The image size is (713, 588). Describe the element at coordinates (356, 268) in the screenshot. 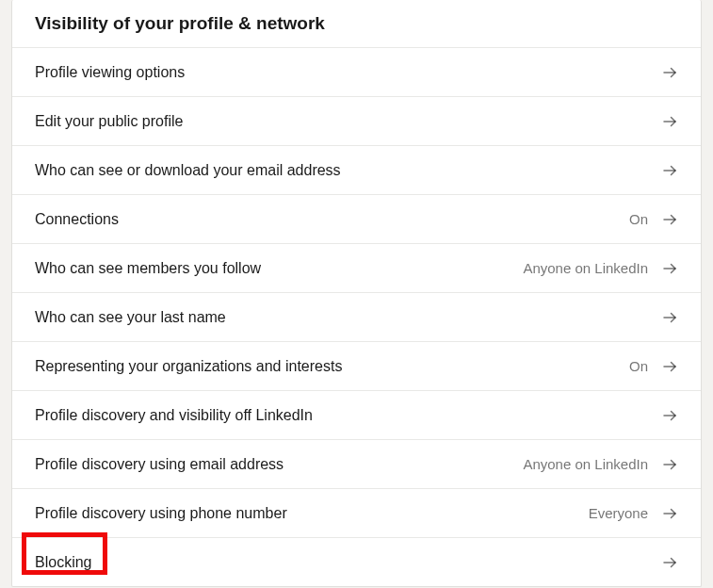

I see `setting-members-you-follow: Who can see members you follow Anyone on…` at that location.